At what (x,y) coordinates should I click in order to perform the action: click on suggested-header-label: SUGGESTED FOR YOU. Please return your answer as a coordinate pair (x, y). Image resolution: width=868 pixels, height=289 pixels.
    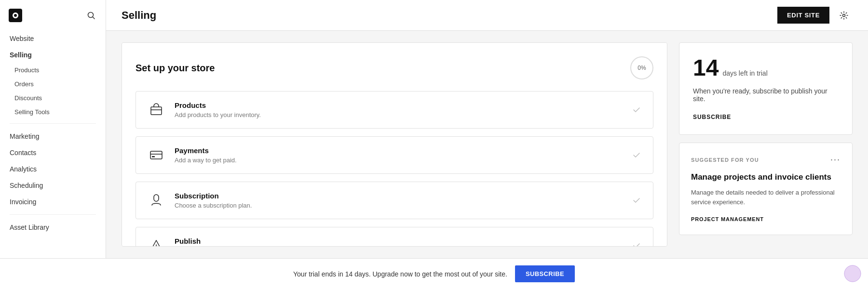
    Looking at the image, I should click on (725, 160).